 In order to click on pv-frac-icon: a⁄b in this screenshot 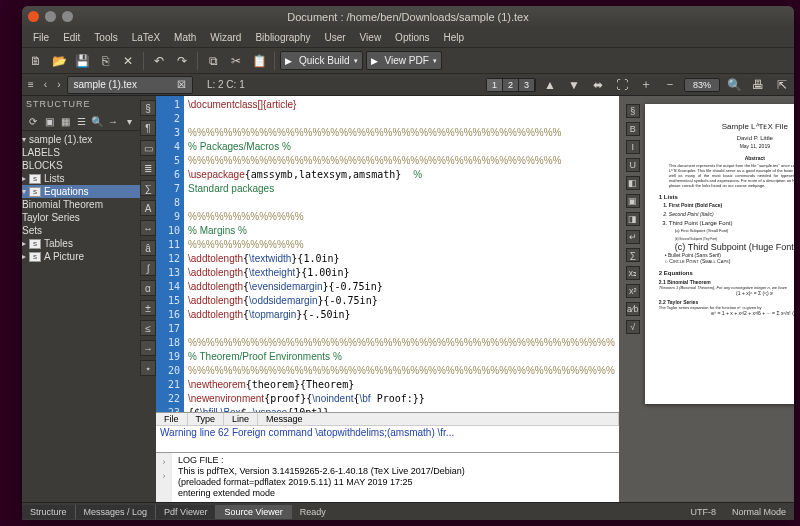, I will do `click(633, 309)`.